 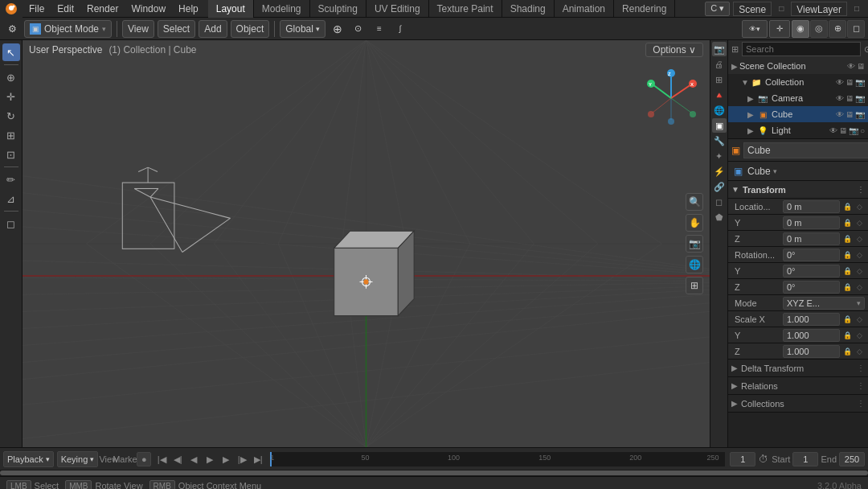 What do you see at coordinates (861, 190) in the screenshot?
I see `transform-menu-icon: ⋮` at bounding box center [861, 190].